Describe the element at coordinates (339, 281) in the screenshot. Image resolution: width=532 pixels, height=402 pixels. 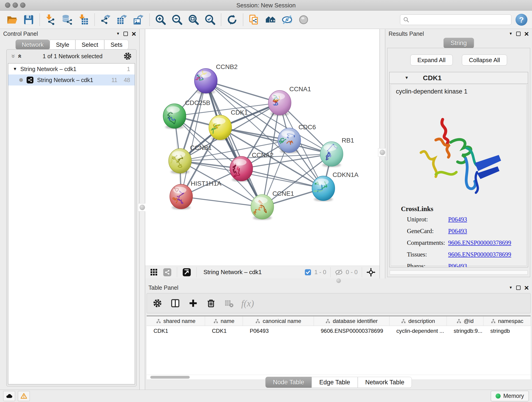
I see `table-splitter-handle` at that location.